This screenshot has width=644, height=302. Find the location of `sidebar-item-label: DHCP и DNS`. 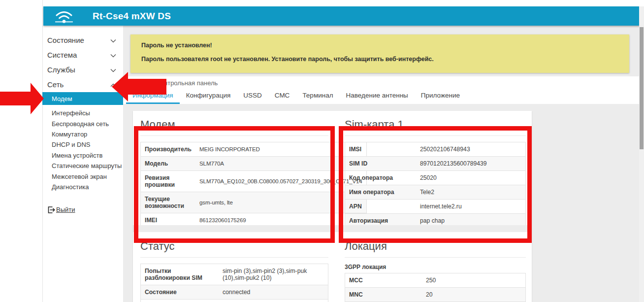

sidebar-item-label: DHCP и DNS is located at coordinates (71, 145).